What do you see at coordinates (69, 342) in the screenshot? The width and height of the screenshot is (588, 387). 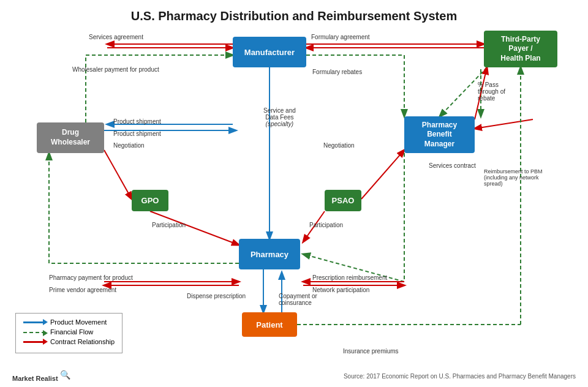 I see `legend-contract-relationship: Contract Relationship` at bounding box center [69, 342].